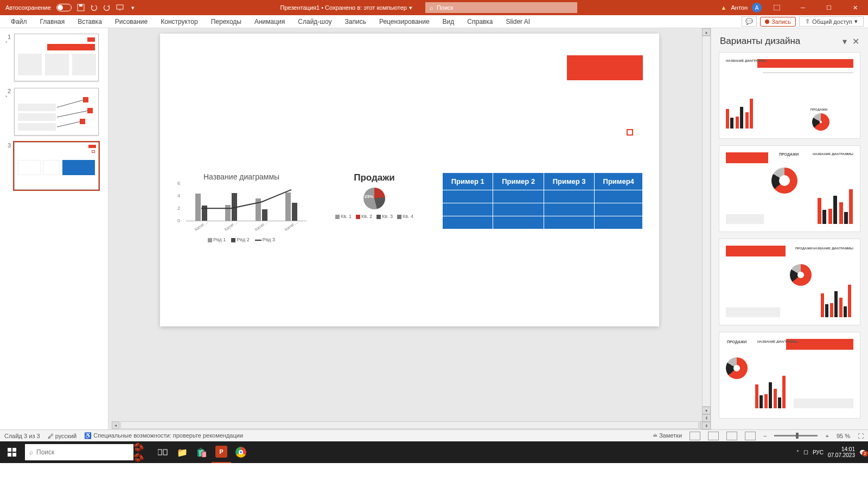  What do you see at coordinates (143, 452) in the screenshot?
I see `taskbar-beans-icon: 🫘🫘` at bounding box center [143, 452].